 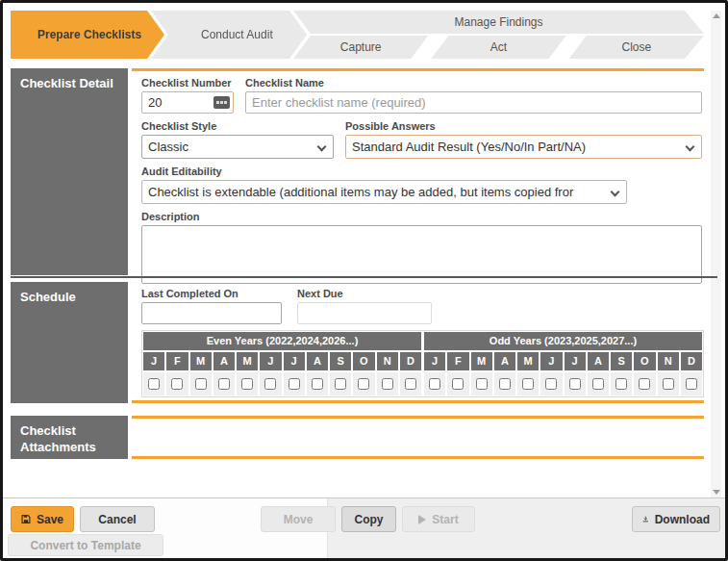 I want to click on copy-label: Copy, so click(x=369, y=520).